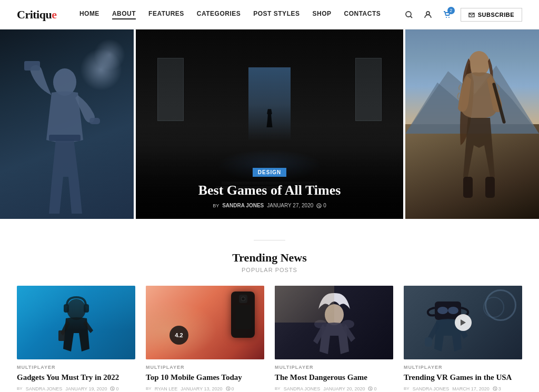 The image size is (539, 392). What do you see at coordinates (76, 367) in the screenshot?
I see `card-category-1: MULTIPLAYER` at bounding box center [76, 367].